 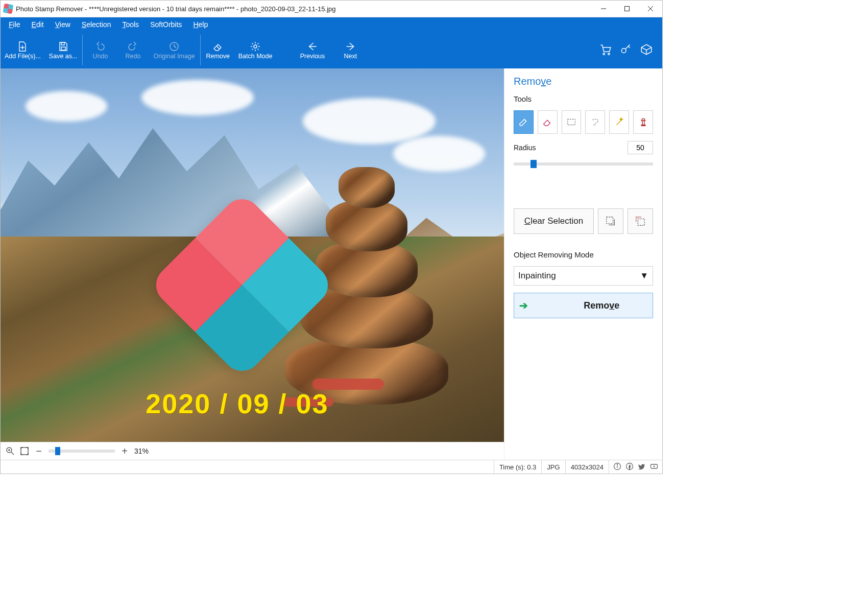 I want to click on tool-eraser, so click(x=547, y=122).